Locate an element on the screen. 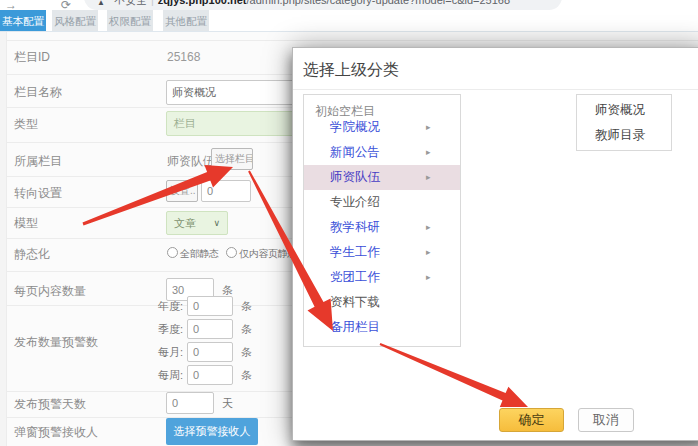  tree-item-label: 资料下载 is located at coordinates (355, 302).